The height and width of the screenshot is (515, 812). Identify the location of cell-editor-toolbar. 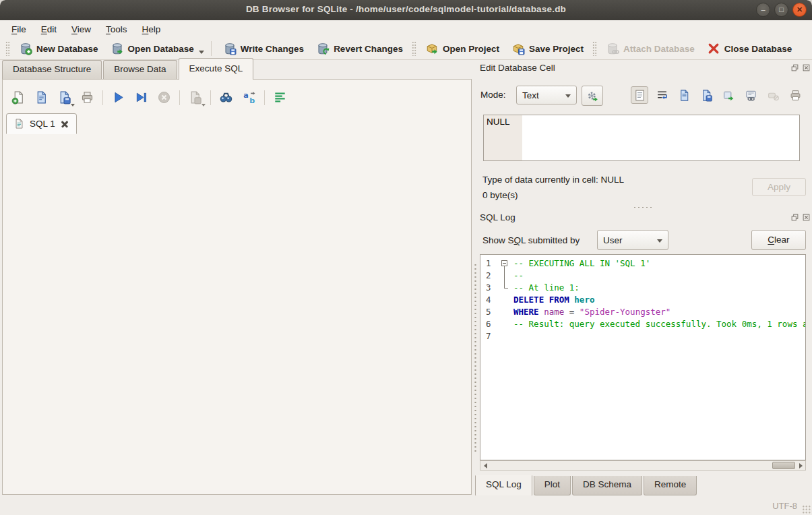
(720, 95).